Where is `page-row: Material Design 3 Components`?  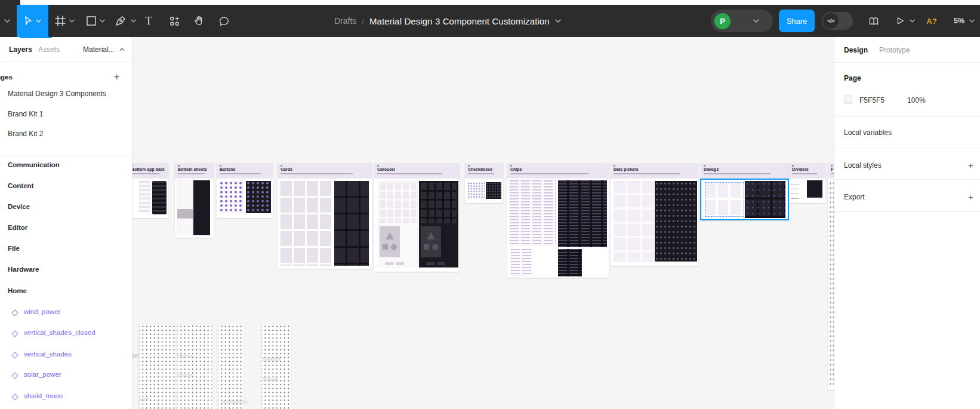
page-row: Material Design 3 Components is located at coordinates (66, 94).